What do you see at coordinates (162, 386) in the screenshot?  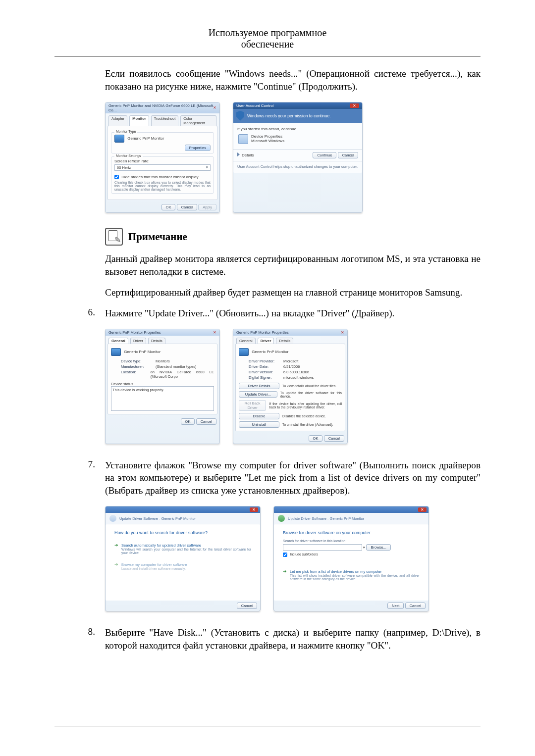 I see `props-general-window: Generic PnP Monitor Properties ✕ General…` at bounding box center [162, 386].